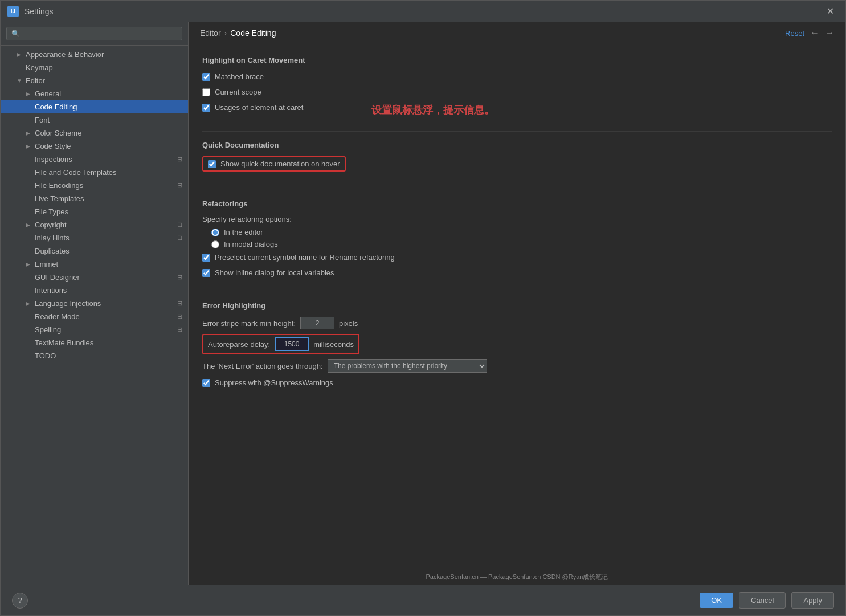  Describe the element at coordinates (334, 344) in the screenshot. I see `autoreparse-unit: milliseconds` at that location.